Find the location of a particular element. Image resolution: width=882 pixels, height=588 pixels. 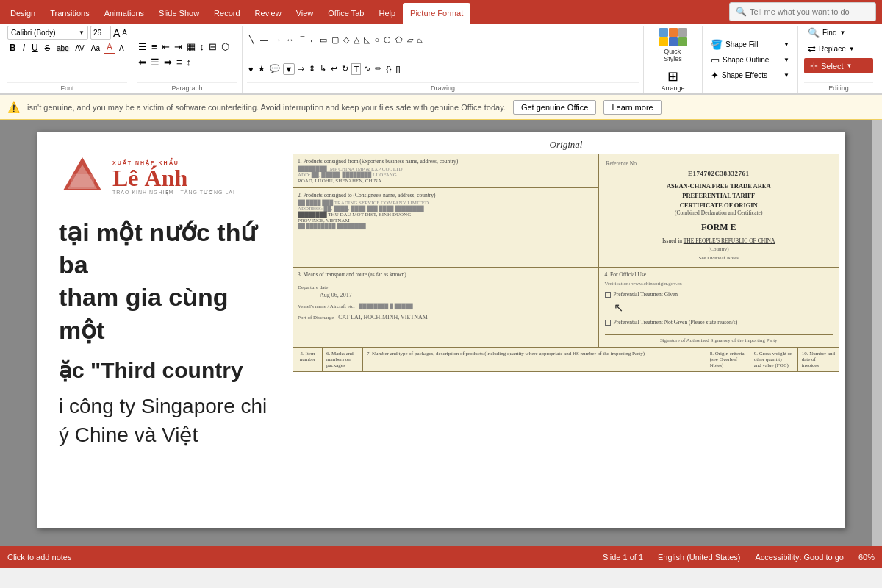

align-center-btn: ☰ is located at coordinates (155, 62).